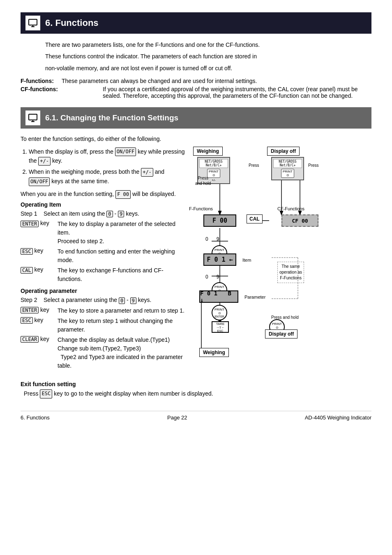  Describe the element at coordinates (247, 260) in the screenshot. I see `item-label: Item` at that location.